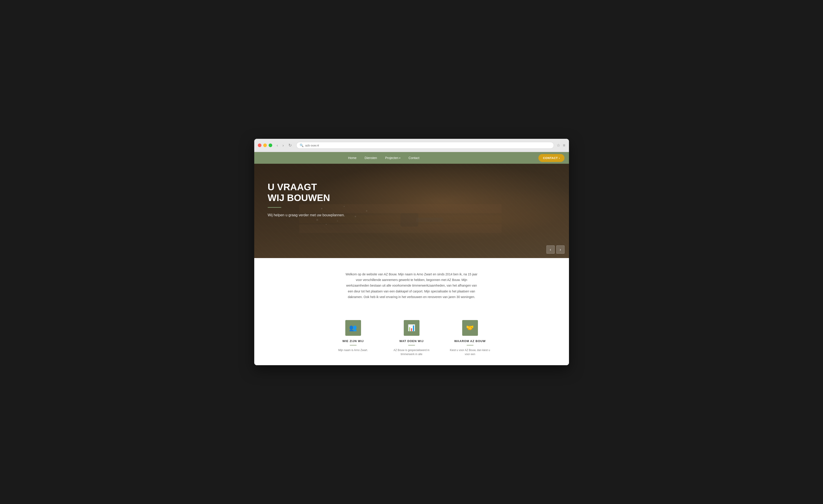 This screenshot has width=823, height=504. Describe the element at coordinates (412, 341) in the screenshot. I see `wat-title: WAT DOEN WIJ` at that location.